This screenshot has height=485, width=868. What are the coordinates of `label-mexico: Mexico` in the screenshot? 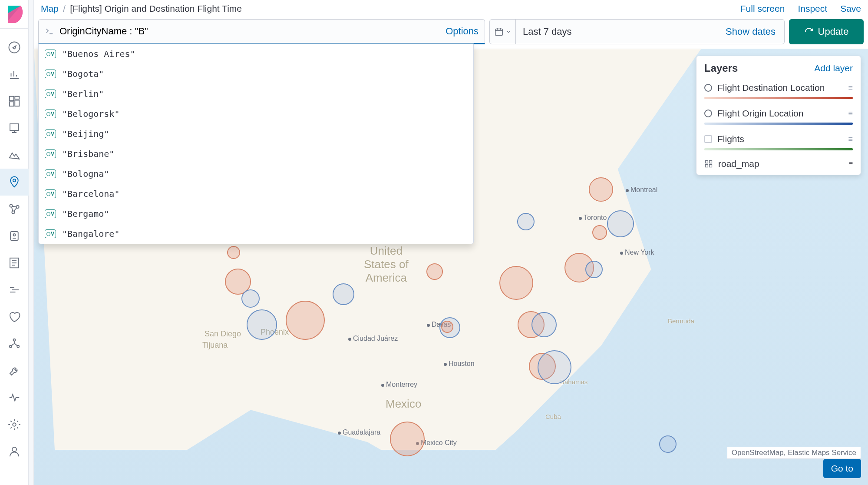 It's located at (403, 404).